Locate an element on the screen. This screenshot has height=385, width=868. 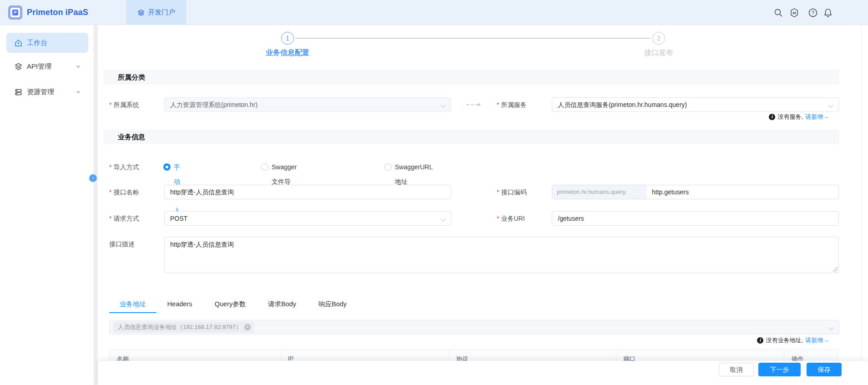
api-code-prefix: primeton.hr.humans.query. is located at coordinates (600, 192).